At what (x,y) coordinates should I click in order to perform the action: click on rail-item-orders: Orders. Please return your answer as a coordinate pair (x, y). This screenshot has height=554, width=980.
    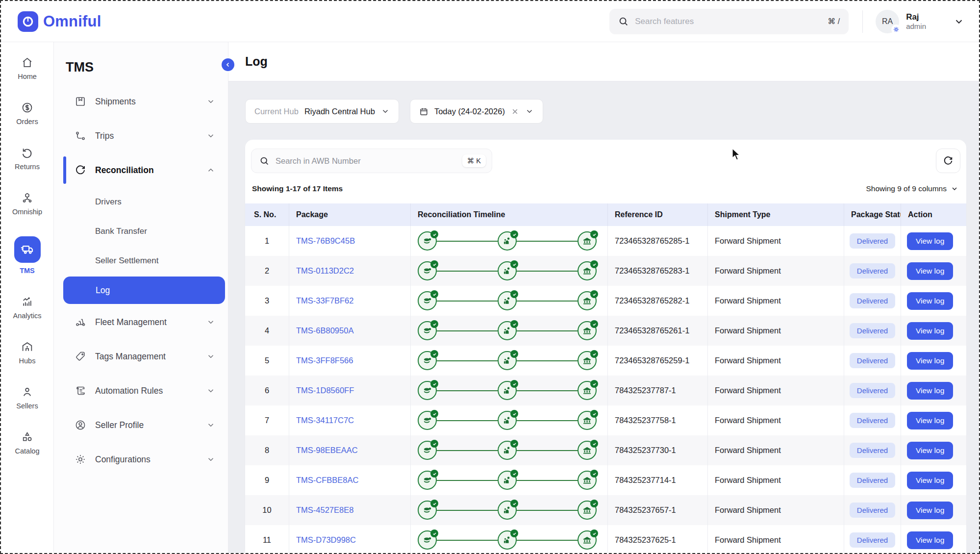
    Looking at the image, I should click on (27, 113).